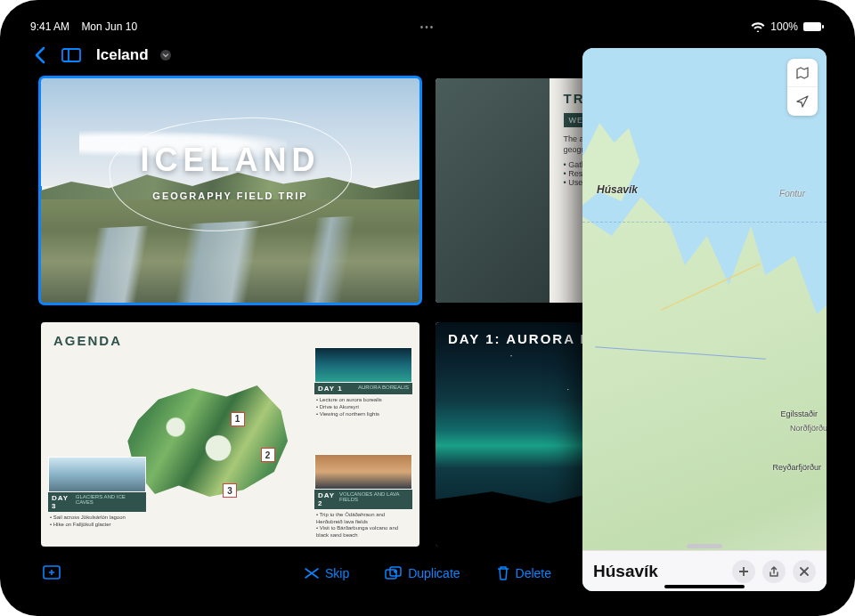  Describe the element at coordinates (166, 55) in the screenshot. I see `title-menu-chevron-icon` at that location.